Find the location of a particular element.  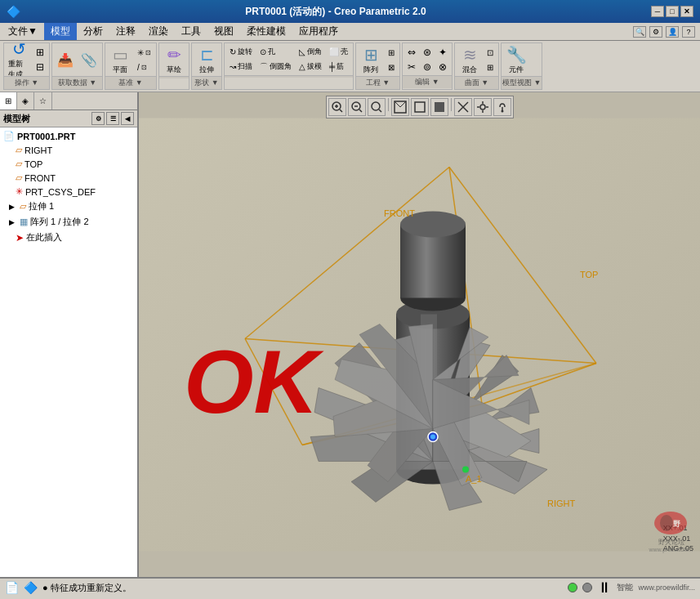

edit-btn3: ⊛ is located at coordinates (427, 52).